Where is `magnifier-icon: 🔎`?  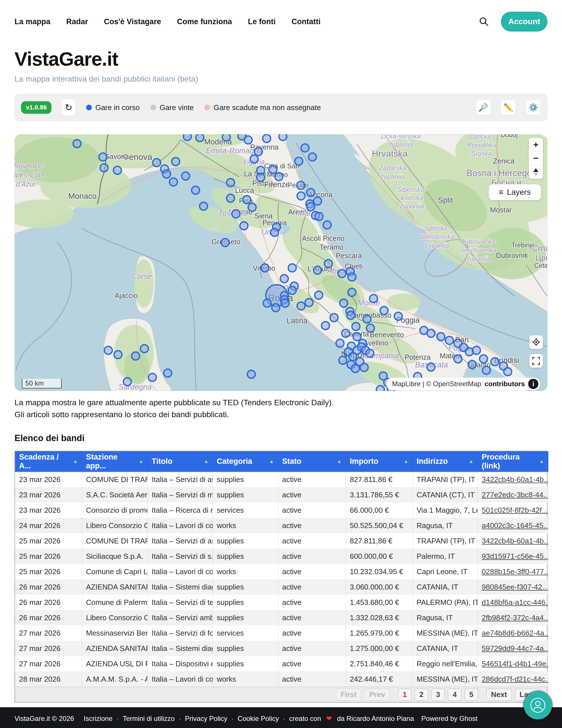 magnifier-icon: 🔎 is located at coordinates (483, 107).